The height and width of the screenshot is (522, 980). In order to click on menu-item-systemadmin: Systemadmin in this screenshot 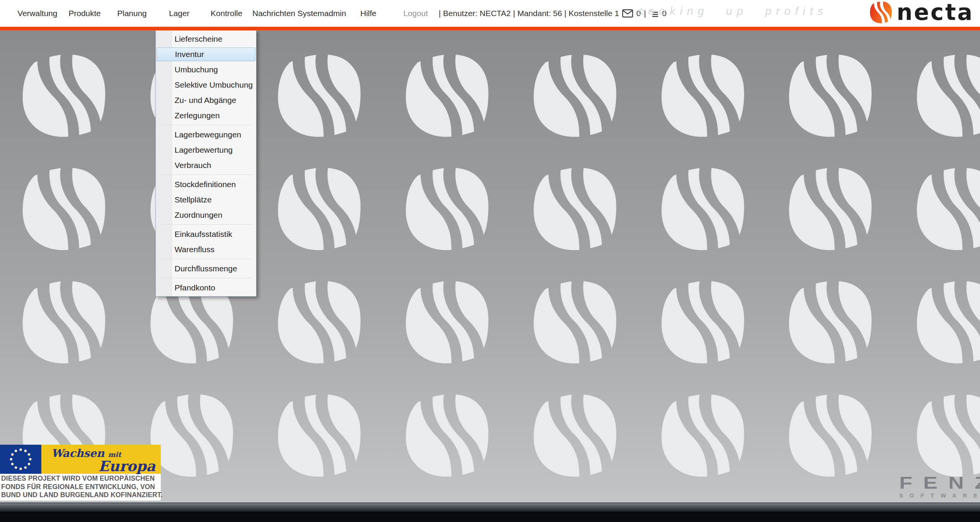, I will do `click(321, 13)`.